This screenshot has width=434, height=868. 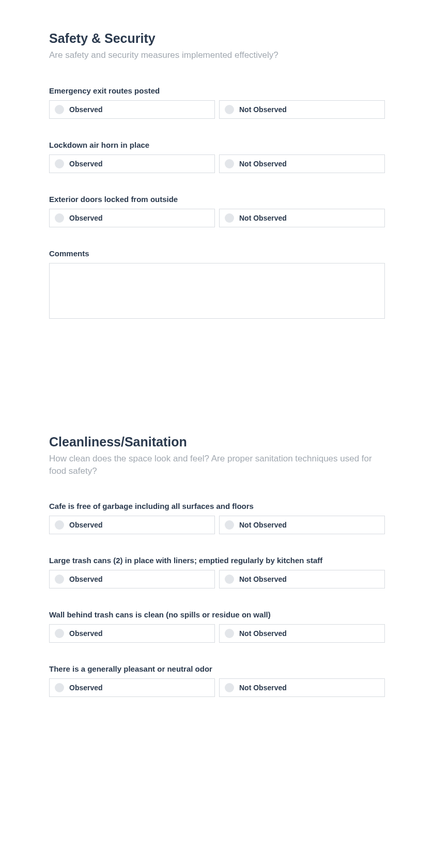 What do you see at coordinates (217, 615) in the screenshot?
I see `question-label: Wall behind trash cans is clean (no spil…` at bounding box center [217, 615].